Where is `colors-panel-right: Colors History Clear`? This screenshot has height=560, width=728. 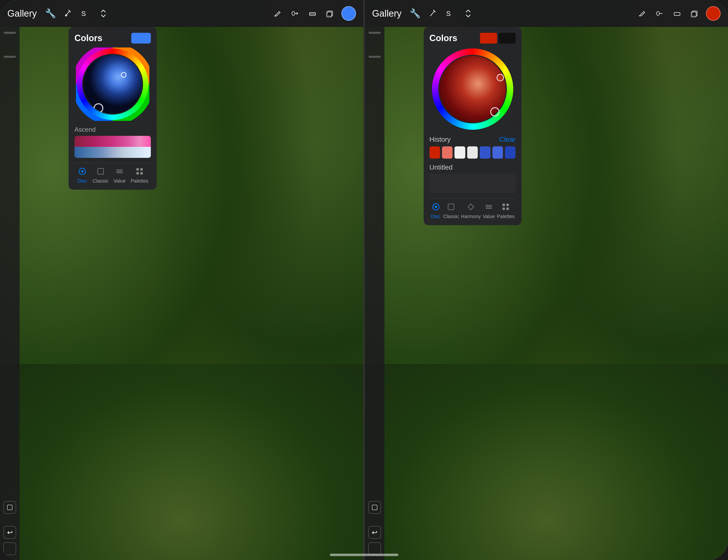 colors-panel-right: Colors History Clear is located at coordinates (473, 126).